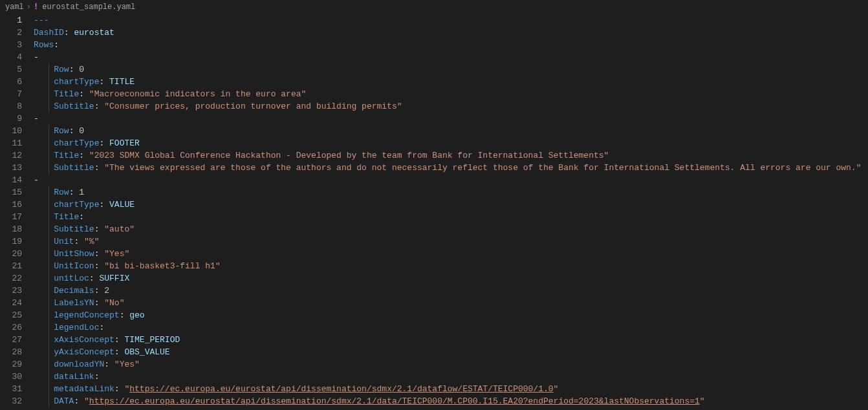 The width and height of the screenshot is (868, 410). Describe the element at coordinates (152, 340) in the screenshot. I see `code-token: TIME_PERIOD` at that location.